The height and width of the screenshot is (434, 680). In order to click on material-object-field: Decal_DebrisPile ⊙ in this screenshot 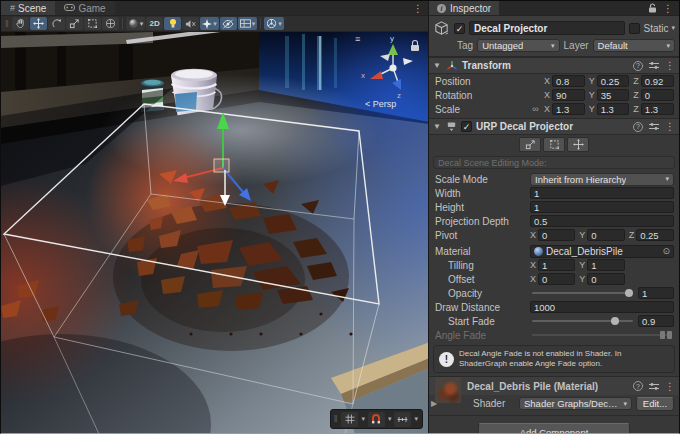, I will do `click(602, 252)`.